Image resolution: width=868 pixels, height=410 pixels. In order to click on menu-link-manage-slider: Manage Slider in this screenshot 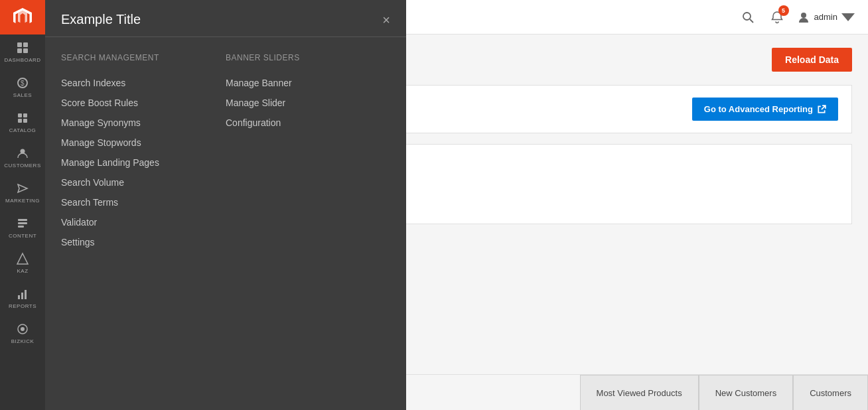, I will do `click(308, 103)`.